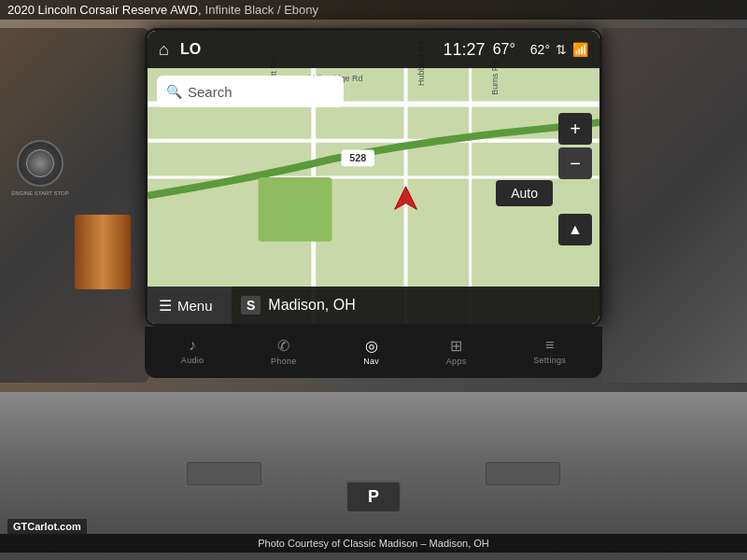 The width and height of the screenshot is (747, 560). I want to click on svg-text: 528, so click(358, 158).